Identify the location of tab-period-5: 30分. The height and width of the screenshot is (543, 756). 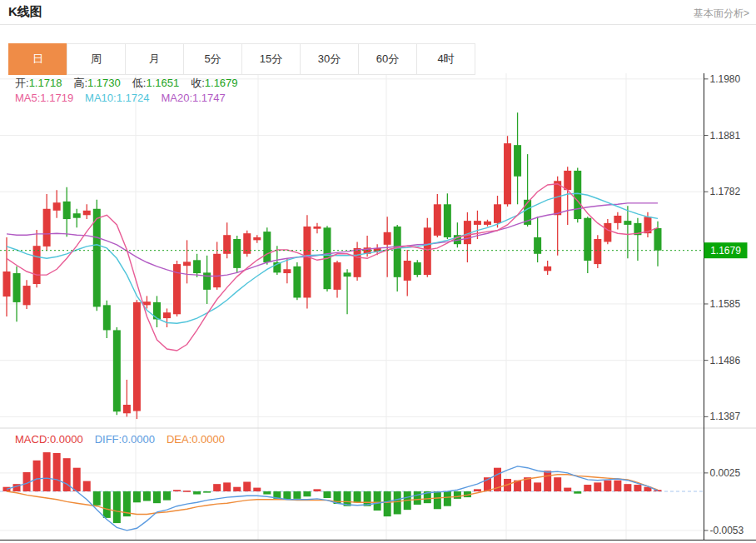
(330, 59).